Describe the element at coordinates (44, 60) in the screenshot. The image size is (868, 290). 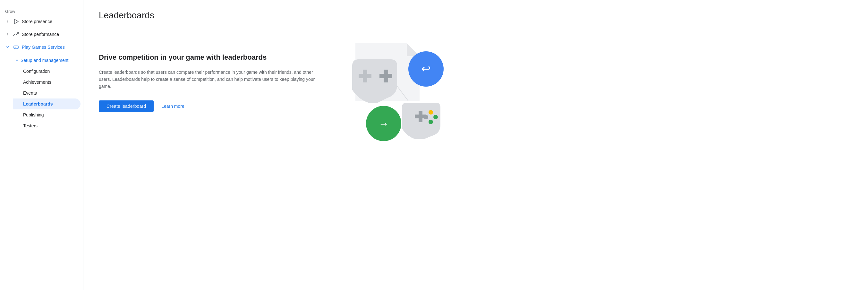
I see `setup-management-label: Setup and management` at that location.